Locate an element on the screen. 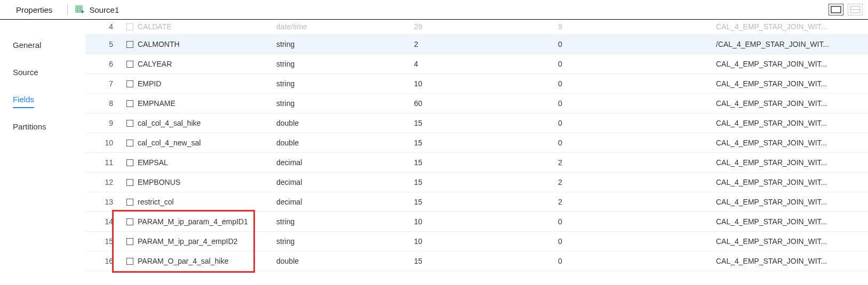  table-row: 15PARAM_M_ip_par_4_empID2string100CAL_4_… is located at coordinates (477, 242).